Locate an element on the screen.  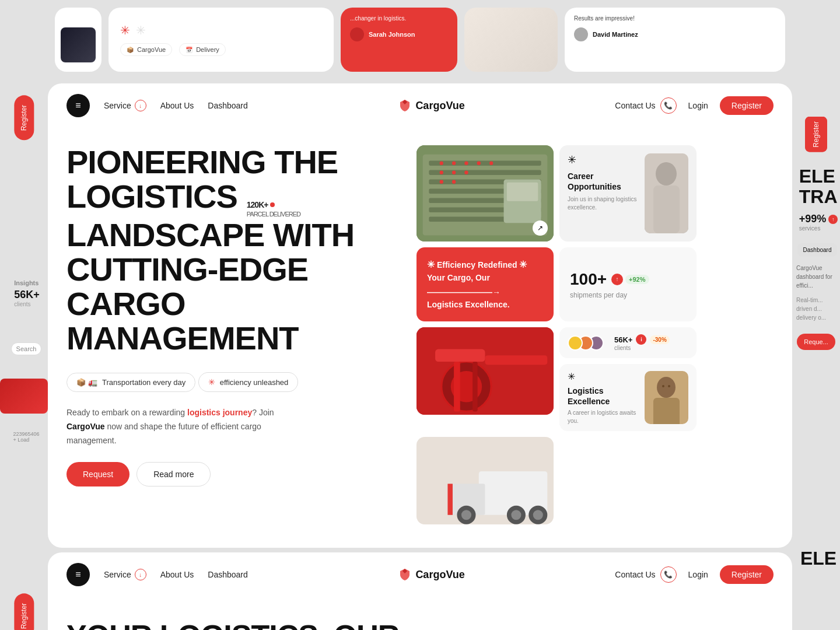
nav-service-2: Service ↓ is located at coordinates (125, 575).